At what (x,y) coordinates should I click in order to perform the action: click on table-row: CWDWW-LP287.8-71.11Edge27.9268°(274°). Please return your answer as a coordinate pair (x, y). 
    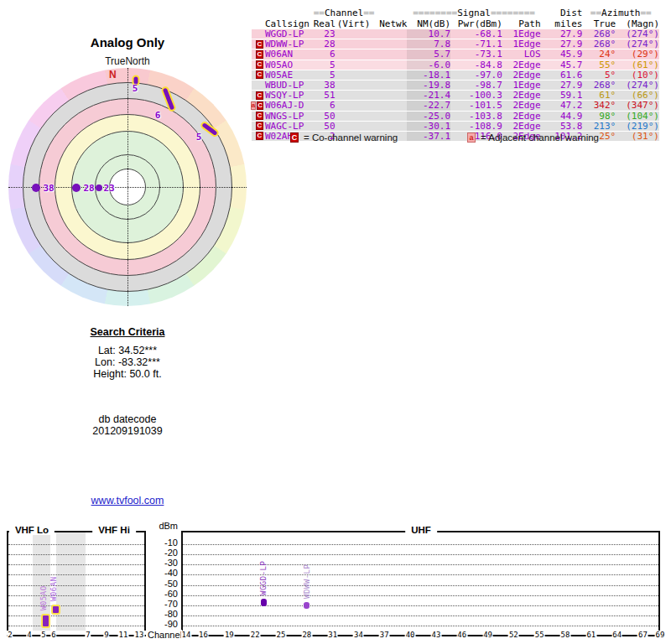
    Looking at the image, I should click on (455, 44).